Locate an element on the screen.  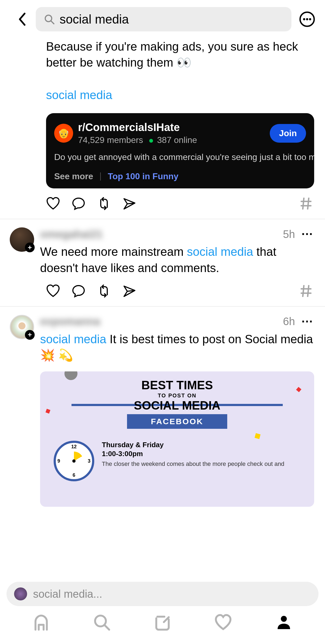
top-rank-link: Top 100 in Funny is located at coordinates (143, 176).